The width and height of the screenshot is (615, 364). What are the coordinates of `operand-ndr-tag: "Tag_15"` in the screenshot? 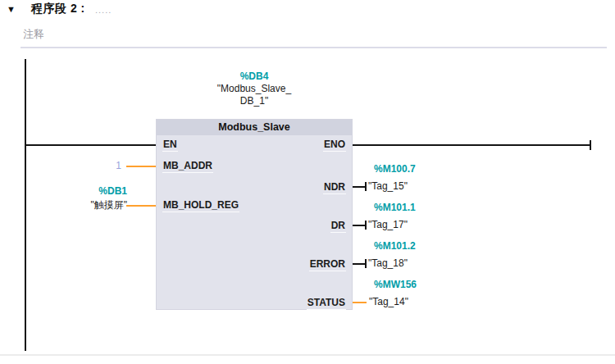 It's located at (388, 186).